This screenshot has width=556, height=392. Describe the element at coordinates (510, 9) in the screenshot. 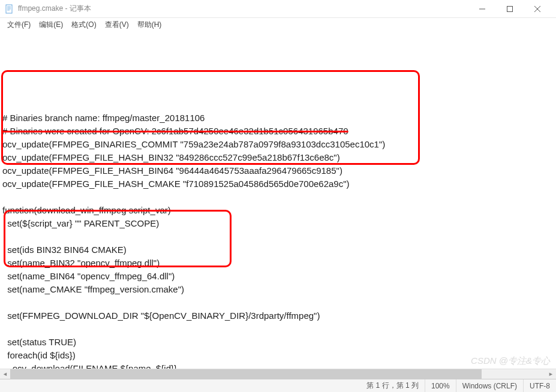

I see `maximize-button` at that location.